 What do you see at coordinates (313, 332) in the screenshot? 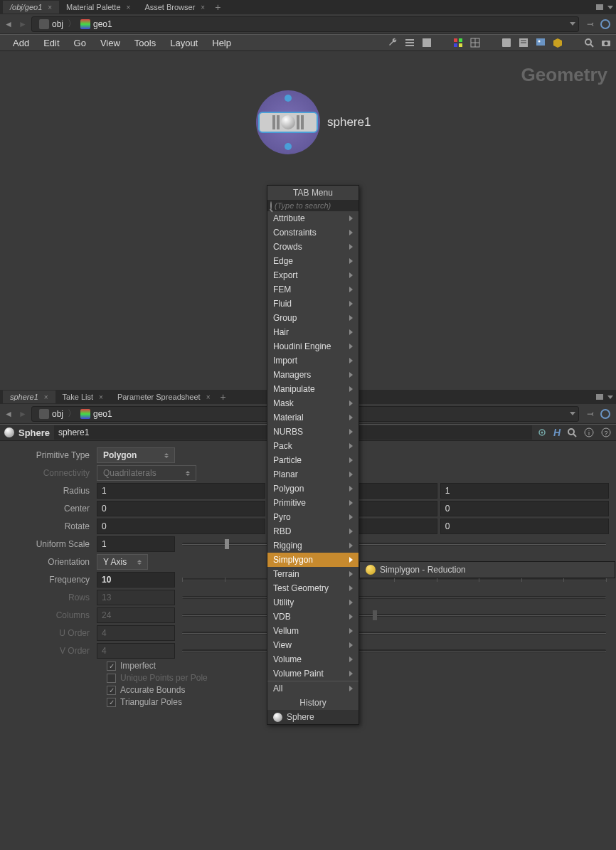
I see `tabmenu-item-hair: Hair` at bounding box center [313, 332].